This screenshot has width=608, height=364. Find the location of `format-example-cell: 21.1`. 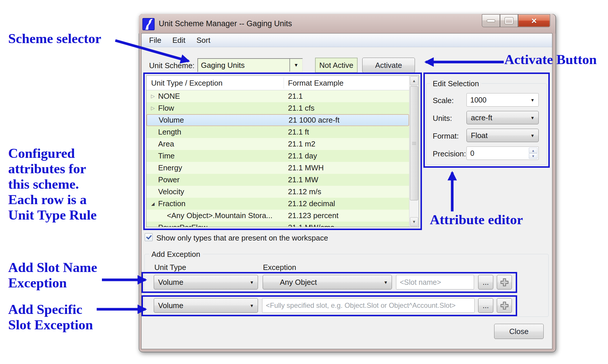

format-example-cell: 21.1 is located at coordinates (295, 96).